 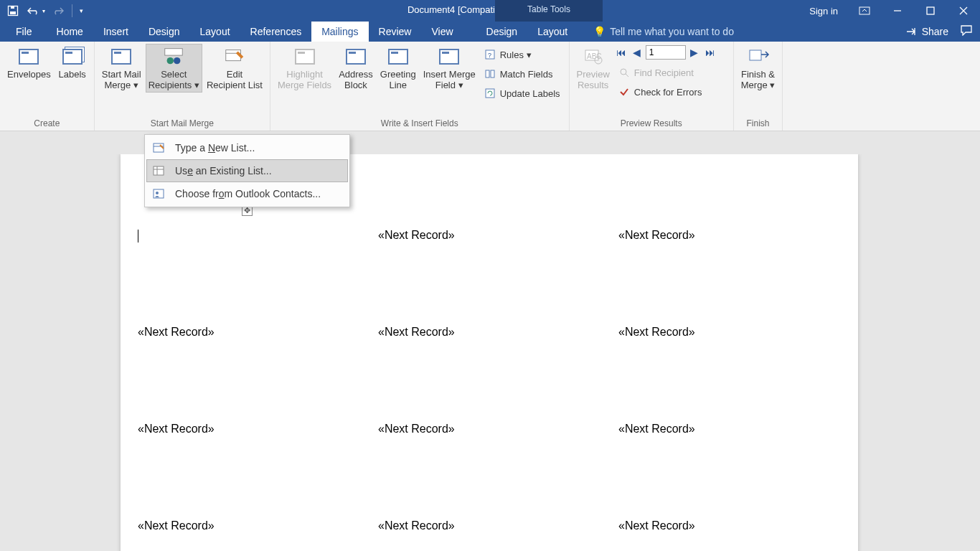 What do you see at coordinates (651, 125) in the screenshot?
I see `group-label-preview: Preview Results` at bounding box center [651, 125].